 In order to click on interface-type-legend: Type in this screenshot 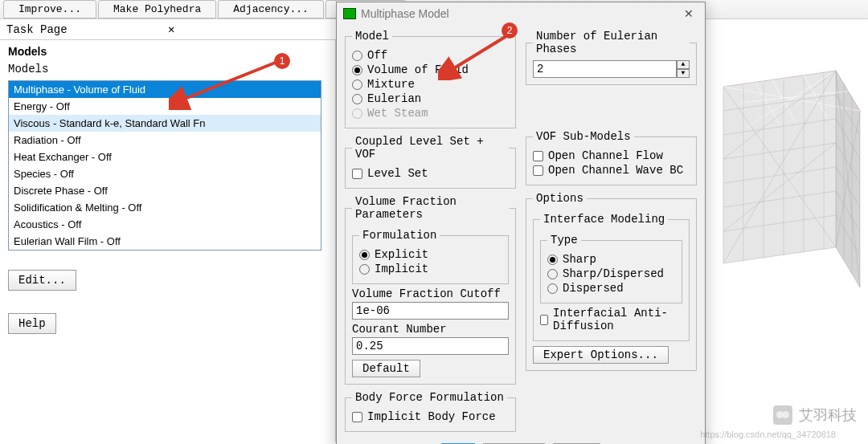, I will do `click(564, 240)`.